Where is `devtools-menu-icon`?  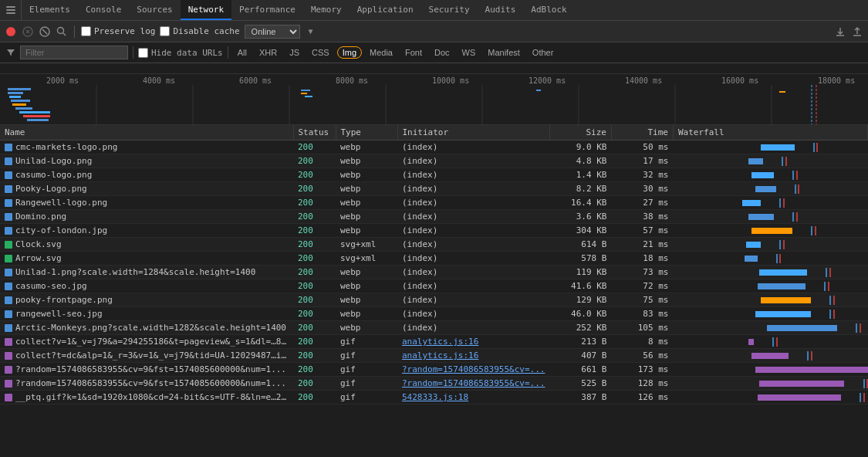
devtools-menu-icon is located at coordinates (11, 10).